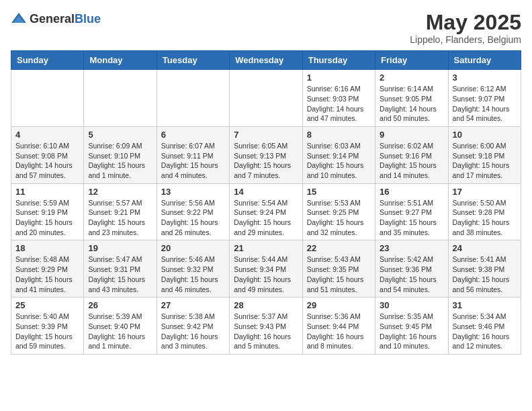  Describe the element at coordinates (485, 218) in the screenshot. I see `day-info: Sunrise: 5:50 AMSunset: 9:28 PMDaylight:…` at that location.